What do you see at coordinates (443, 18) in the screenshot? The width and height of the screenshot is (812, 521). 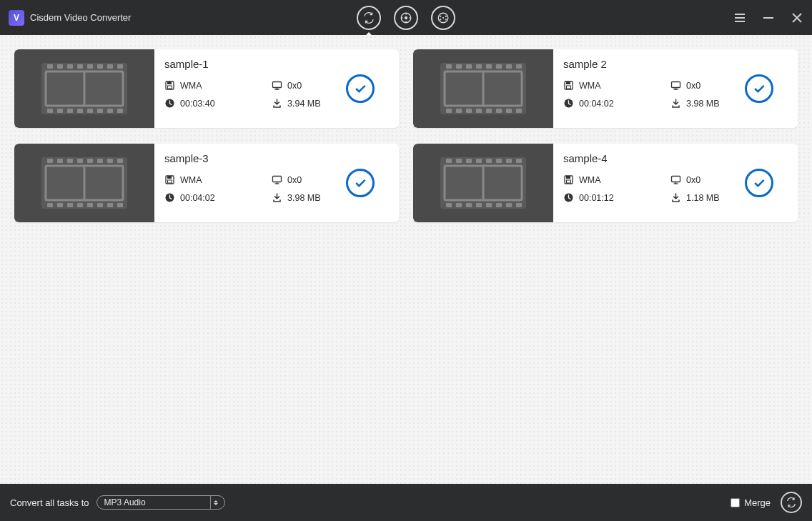 I see `rip-mode-icon` at bounding box center [443, 18].